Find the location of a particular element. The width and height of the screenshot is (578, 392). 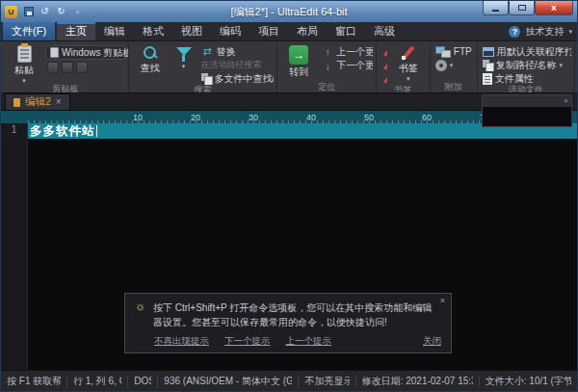

docked-panel: × is located at coordinates (527, 111).